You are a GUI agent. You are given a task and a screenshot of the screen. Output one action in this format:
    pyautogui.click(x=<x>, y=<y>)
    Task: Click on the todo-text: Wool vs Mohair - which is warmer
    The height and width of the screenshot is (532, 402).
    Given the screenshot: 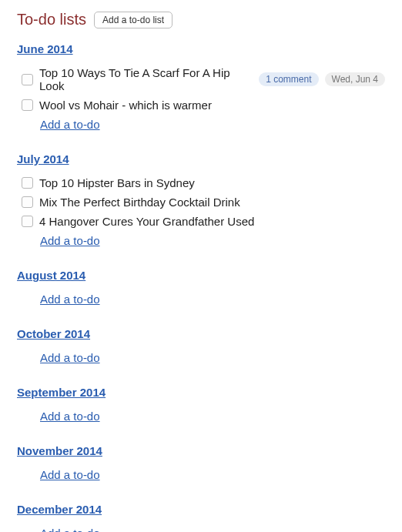 What is the action you would take?
    pyautogui.click(x=126, y=105)
    